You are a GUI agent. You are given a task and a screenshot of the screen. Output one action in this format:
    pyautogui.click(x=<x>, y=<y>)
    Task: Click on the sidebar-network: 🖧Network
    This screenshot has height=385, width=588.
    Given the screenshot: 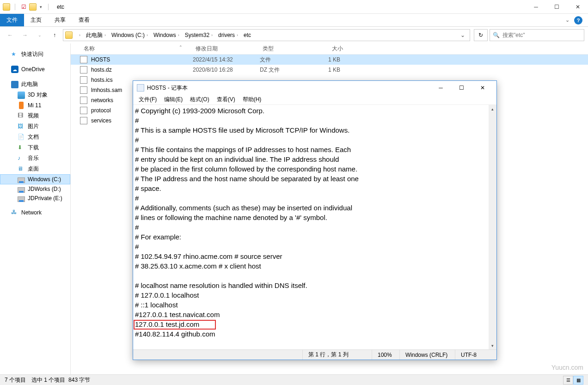 What is the action you would take?
    pyautogui.click(x=35, y=213)
    